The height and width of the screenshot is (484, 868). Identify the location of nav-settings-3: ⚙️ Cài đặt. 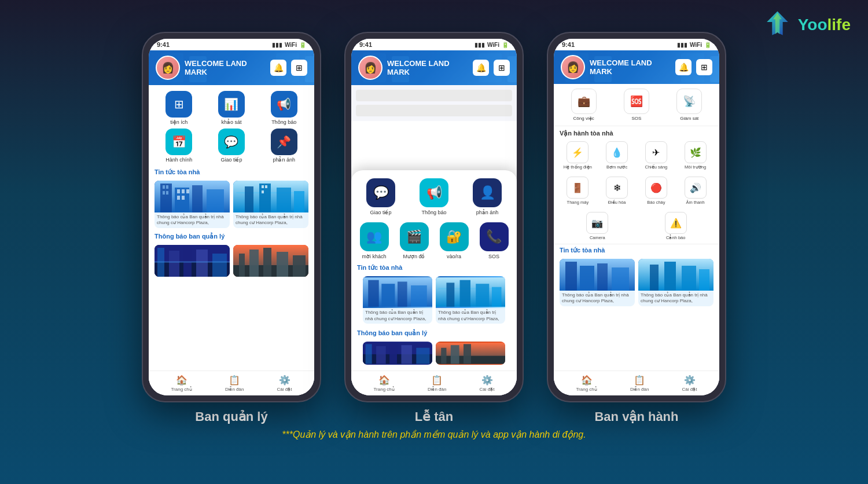
(690, 383).